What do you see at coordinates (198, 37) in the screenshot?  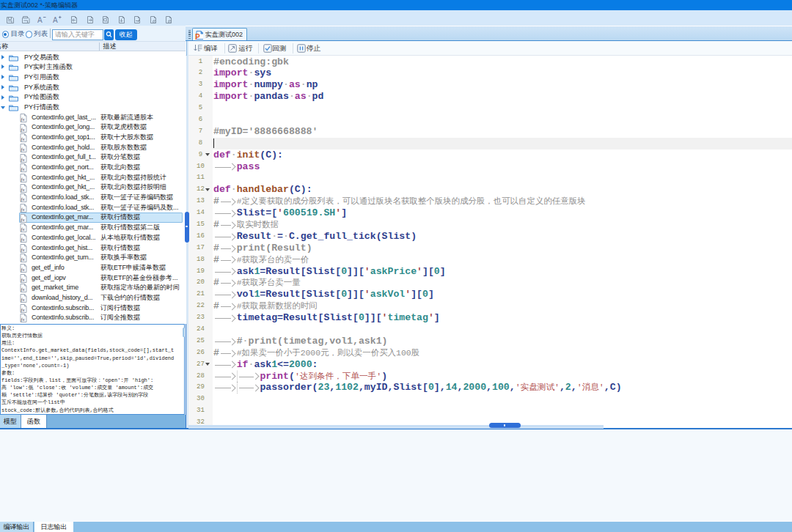 I see `svg-text: P` at bounding box center [198, 37].